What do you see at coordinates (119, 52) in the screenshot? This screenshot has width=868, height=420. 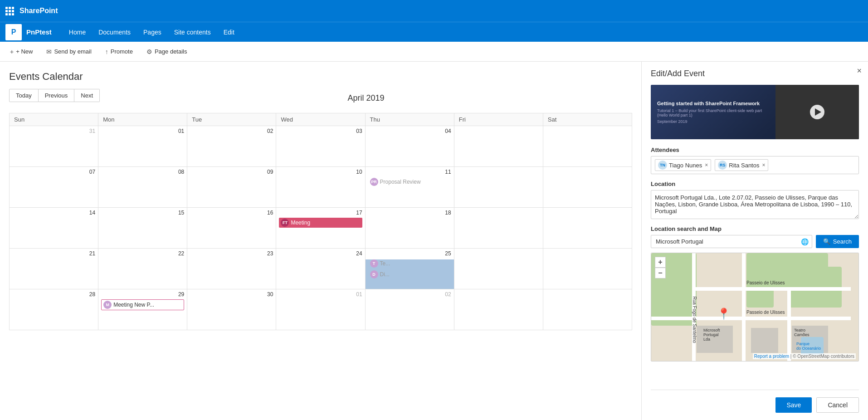 I see `promote-button: ↑ Promote` at bounding box center [119, 52].